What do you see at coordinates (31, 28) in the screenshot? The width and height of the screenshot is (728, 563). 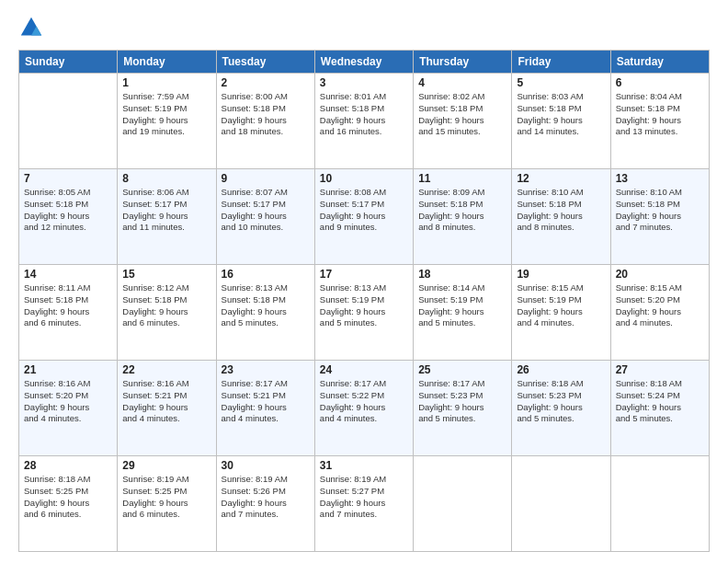 I see `logo-icon` at bounding box center [31, 28].